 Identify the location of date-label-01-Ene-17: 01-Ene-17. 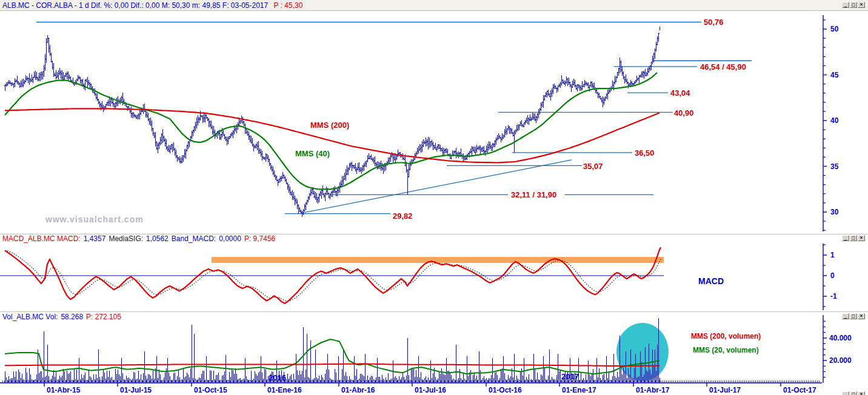
(579, 390).